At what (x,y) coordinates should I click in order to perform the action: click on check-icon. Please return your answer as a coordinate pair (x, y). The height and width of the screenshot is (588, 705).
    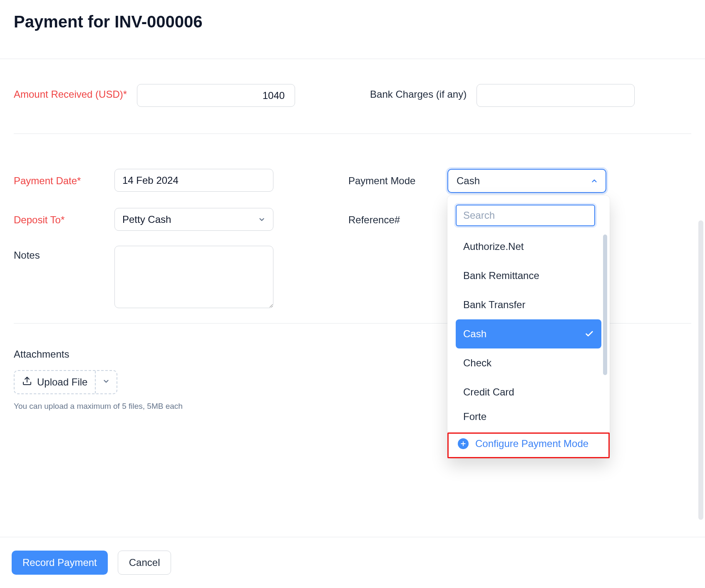
    Looking at the image, I should click on (589, 334).